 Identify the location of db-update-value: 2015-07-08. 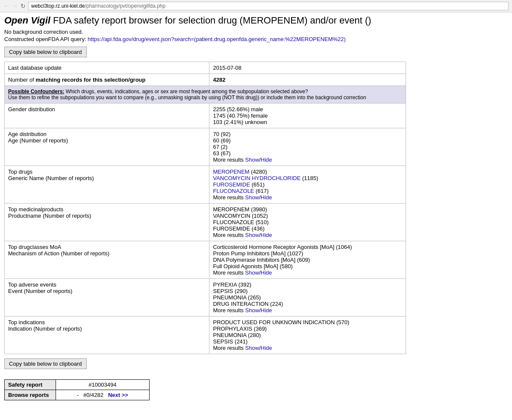
(308, 68).